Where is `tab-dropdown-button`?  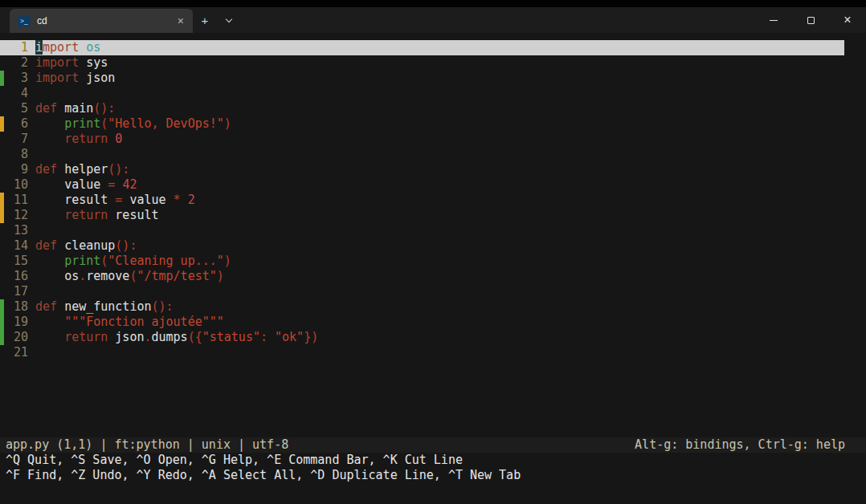
tab-dropdown-button is located at coordinates (229, 20).